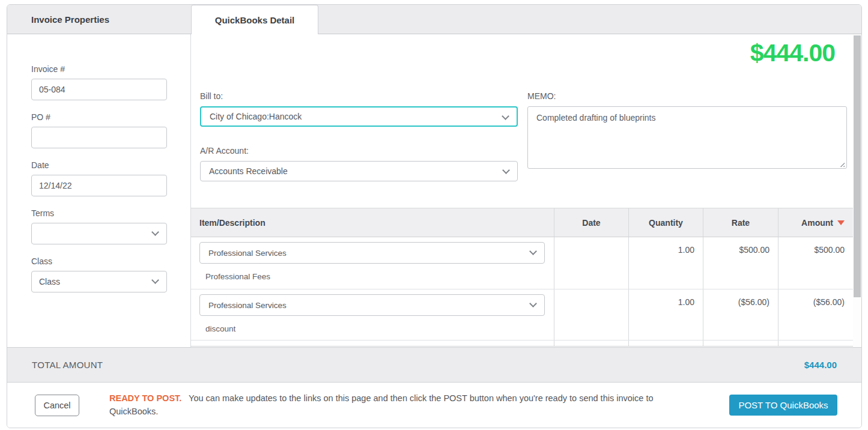  Describe the element at coordinates (381, 405) in the screenshot. I see `ready-instructions: You can make updates to the links on thi…` at that location.